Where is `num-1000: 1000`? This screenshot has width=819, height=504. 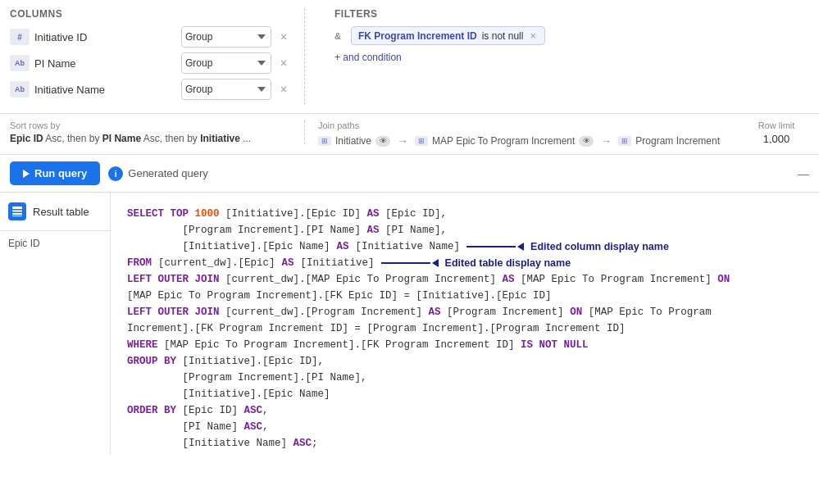
num-1000: 1000 is located at coordinates (207, 214).